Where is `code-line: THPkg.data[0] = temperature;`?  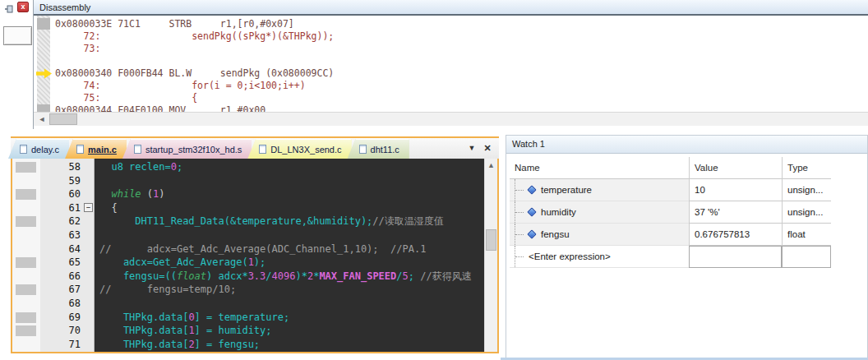 code-line: THPkg.data[0] = temperature; is located at coordinates (292, 317).